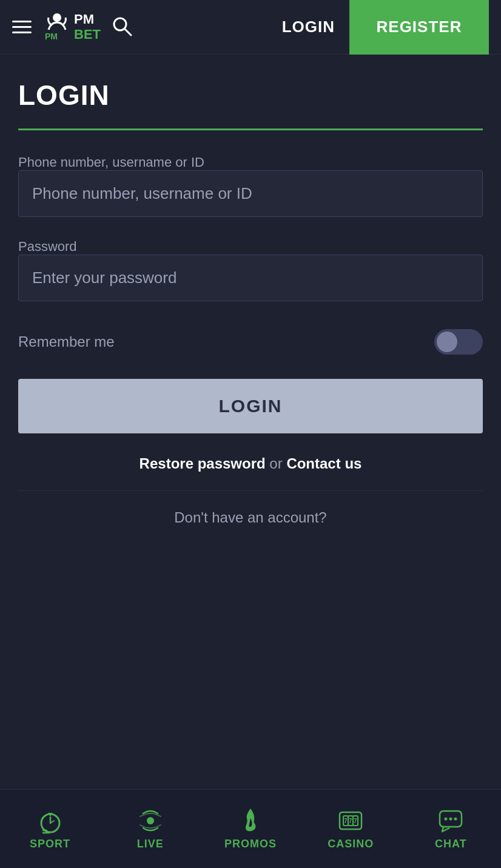 This screenshot has width=501, height=868. Describe the element at coordinates (308, 27) in the screenshot. I see `login-link: LOGIN` at that location.